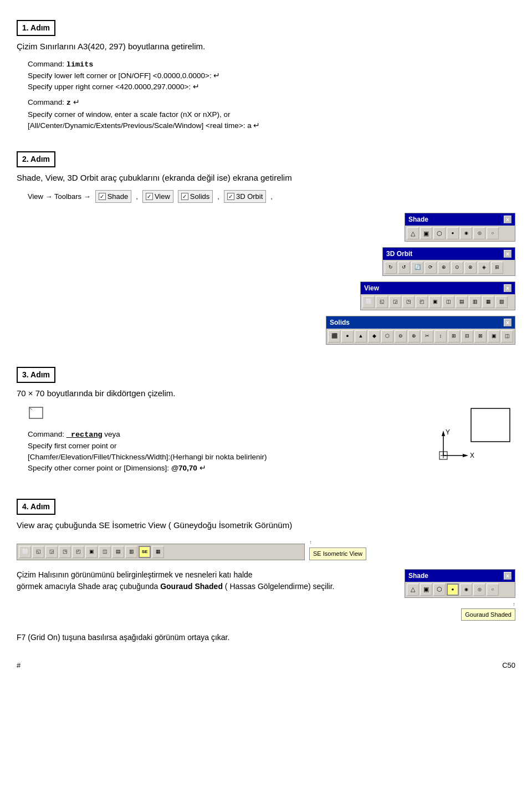 This screenshot has height=793, width=532. What do you see at coordinates (508, 323) in the screenshot?
I see `solids-close-btn: ×` at bounding box center [508, 323].